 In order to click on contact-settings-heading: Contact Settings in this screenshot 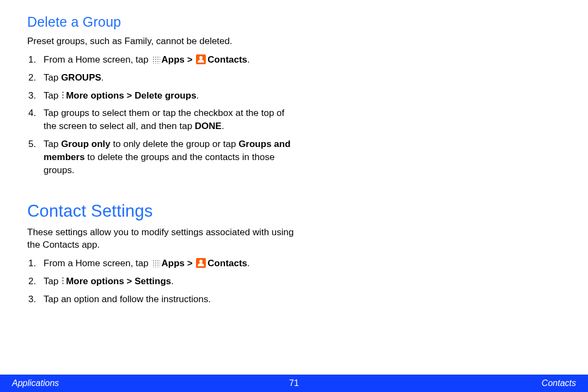, I will do `click(163, 211)`.